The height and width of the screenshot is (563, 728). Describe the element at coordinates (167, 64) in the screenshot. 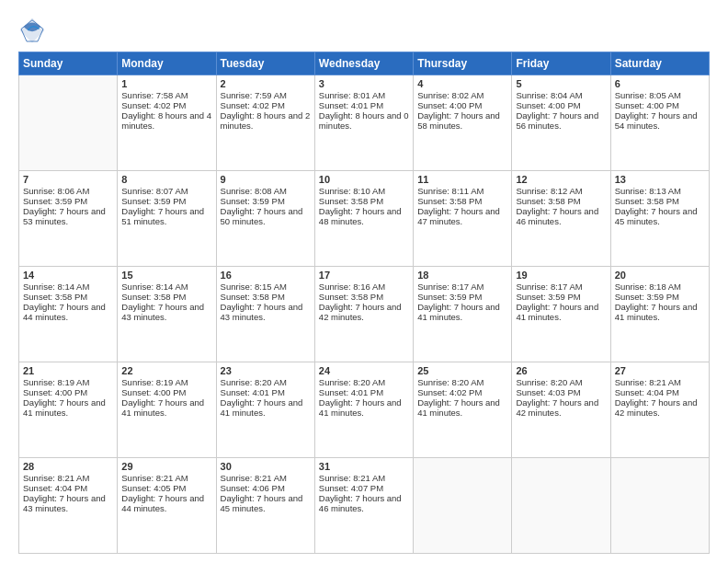

I see `col-header-monday: Monday` at that location.